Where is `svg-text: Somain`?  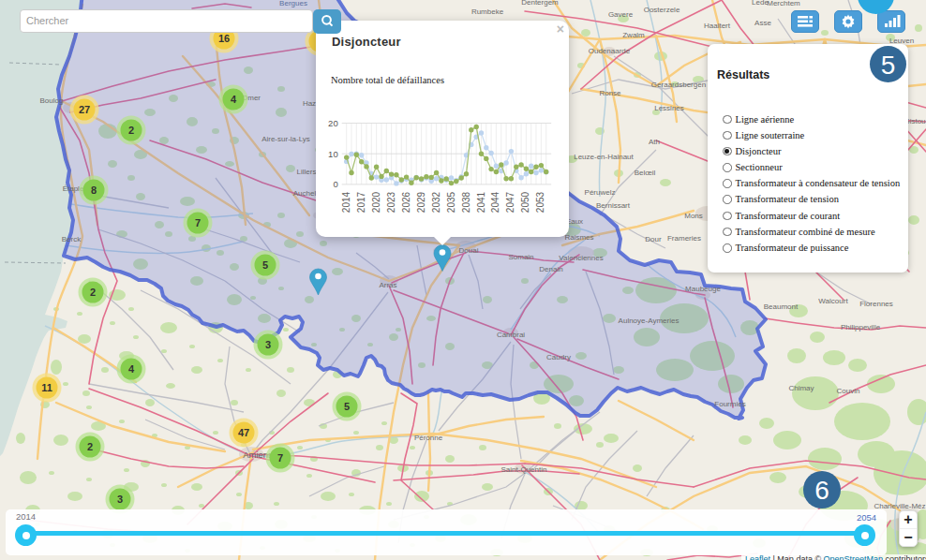
svg-text: Somain is located at coordinates (521, 257).